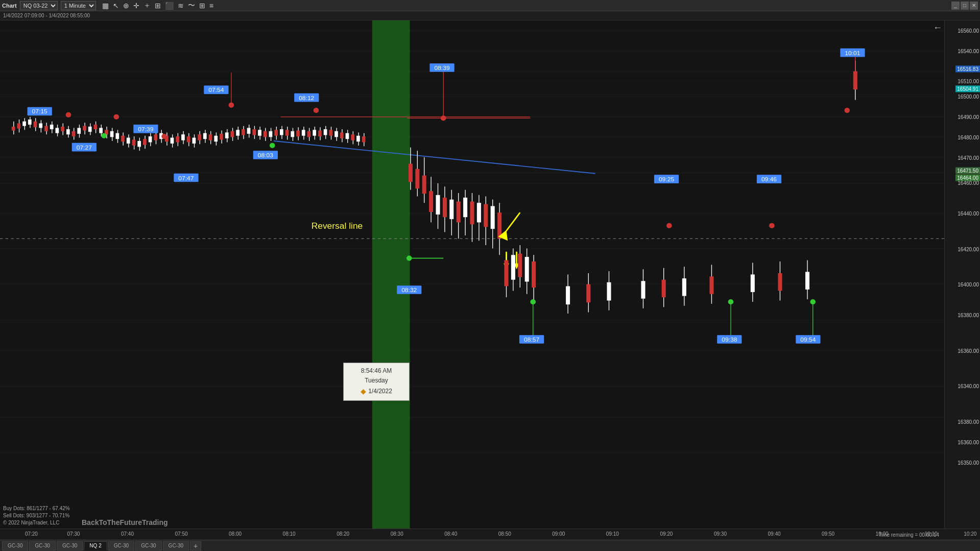 This screenshot has height=551, width=980. What do you see at coordinates (968, 68) in the screenshot?
I see `price-label-16516: 16516.83` at bounding box center [968, 68].